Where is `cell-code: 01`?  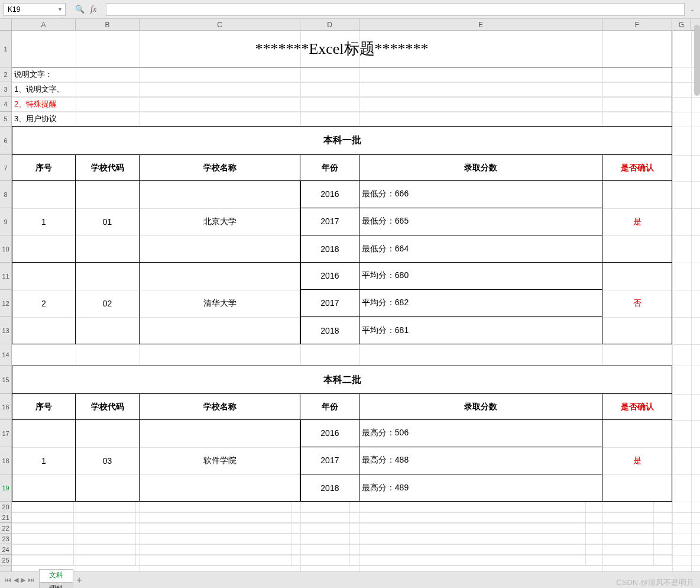
cell-code: 01 is located at coordinates (108, 222).